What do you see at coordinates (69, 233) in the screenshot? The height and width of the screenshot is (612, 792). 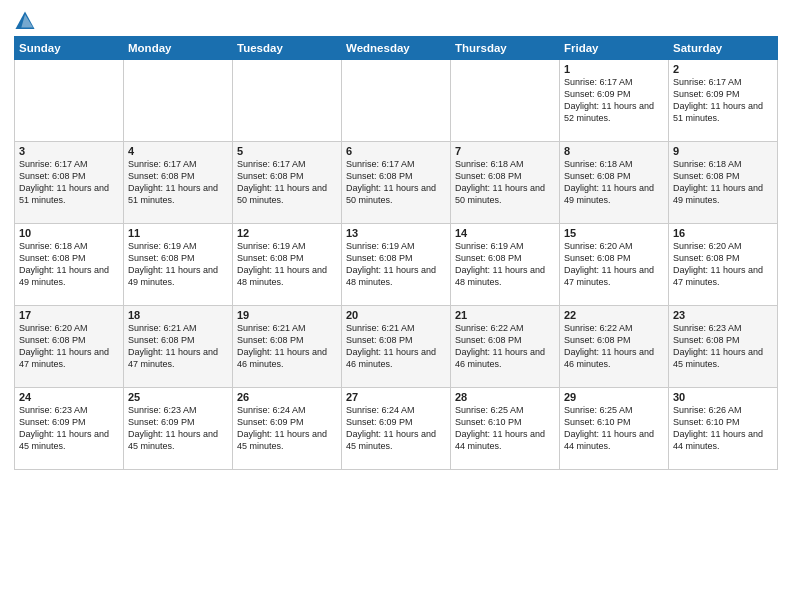 I see `day-number: 10` at bounding box center [69, 233].